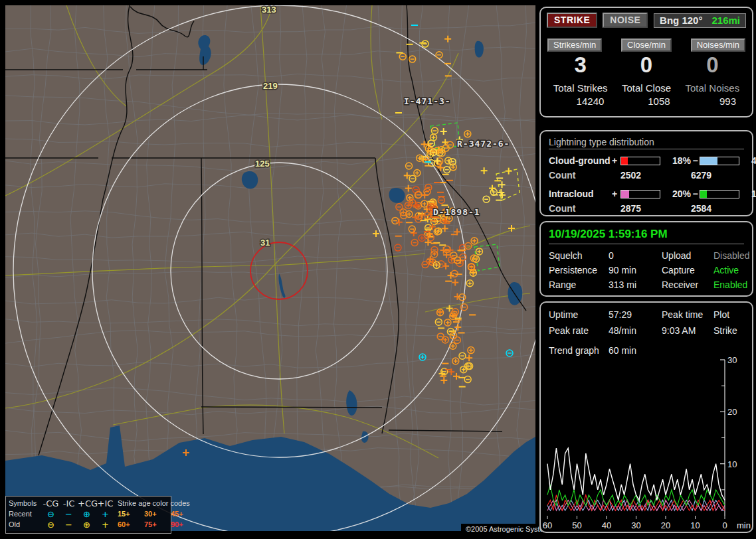  Describe the element at coordinates (646, 270) in the screenshot. I see `status-grid: Squelch0 UploadDisabled Persistence90 mi…` at that location.